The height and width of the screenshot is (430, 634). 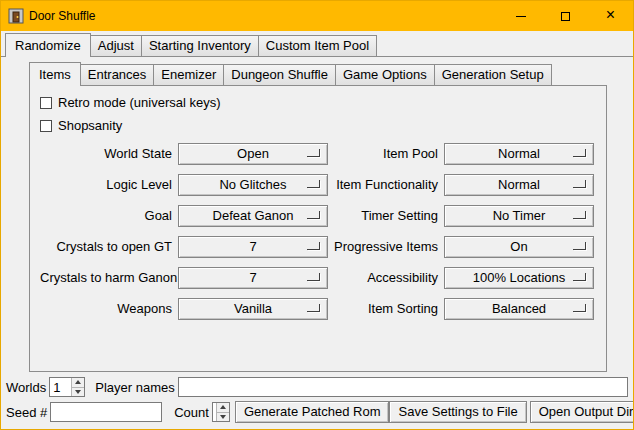 What do you see at coordinates (386, 278) in the screenshot?
I see `accessibility-label: Accessibility` at bounding box center [386, 278].